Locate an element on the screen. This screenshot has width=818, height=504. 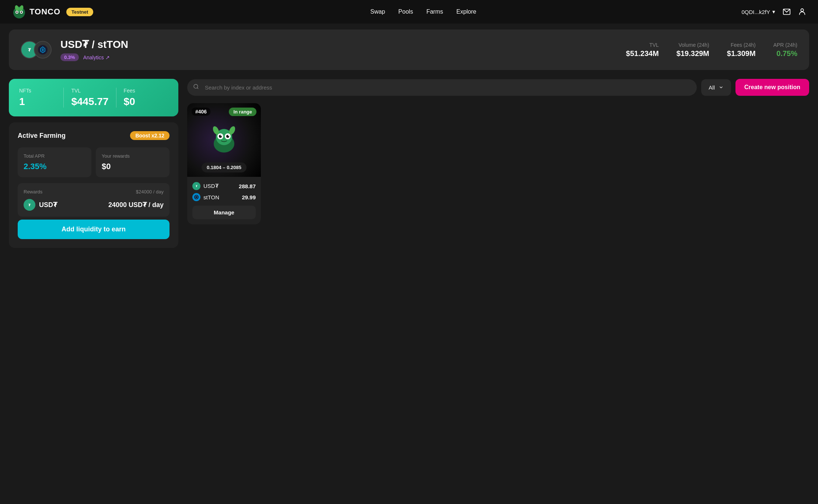
testnet-badge: Testnet is located at coordinates (80, 12).